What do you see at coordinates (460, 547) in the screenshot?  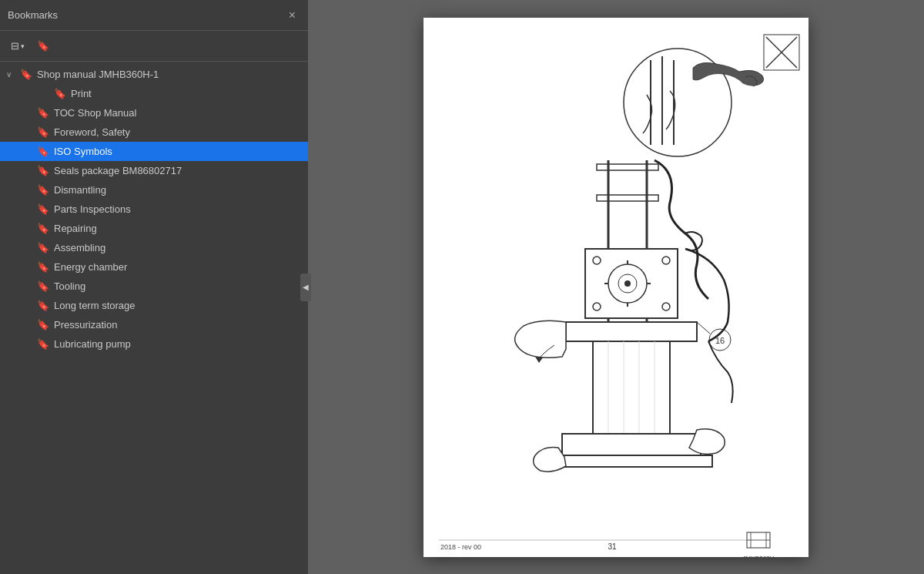 I see `svg-text: 2018 - rev 00` at bounding box center [460, 547].